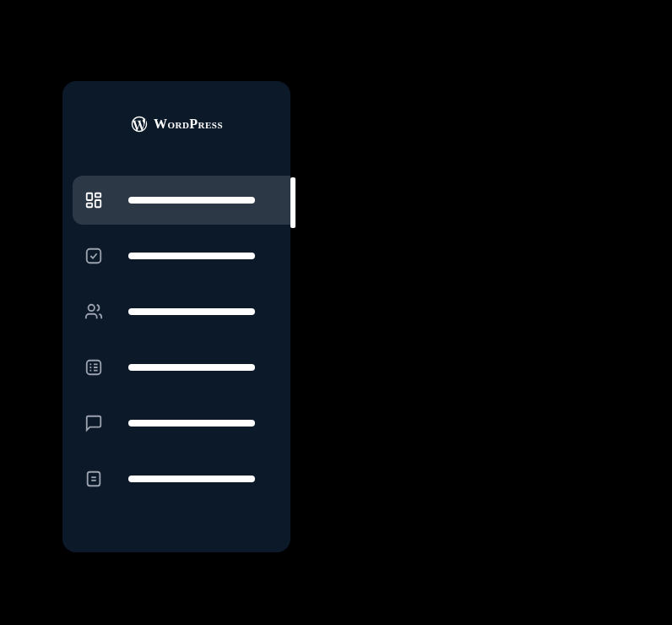 The height and width of the screenshot is (625, 672). Describe the element at coordinates (94, 423) in the screenshot. I see `comment-icon` at that location.